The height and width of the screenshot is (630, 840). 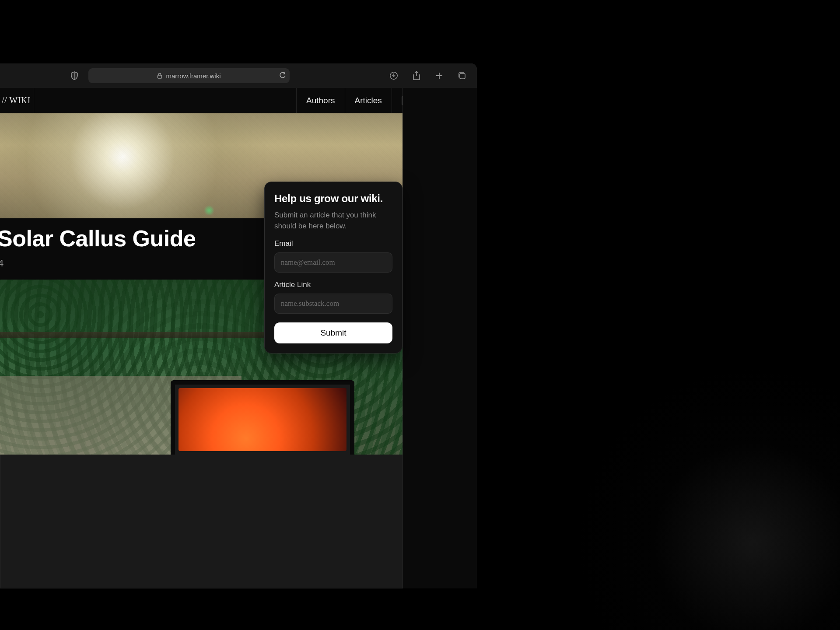 What do you see at coordinates (333, 304) in the screenshot?
I see `article-link-input` at bounding box center [333, 304].